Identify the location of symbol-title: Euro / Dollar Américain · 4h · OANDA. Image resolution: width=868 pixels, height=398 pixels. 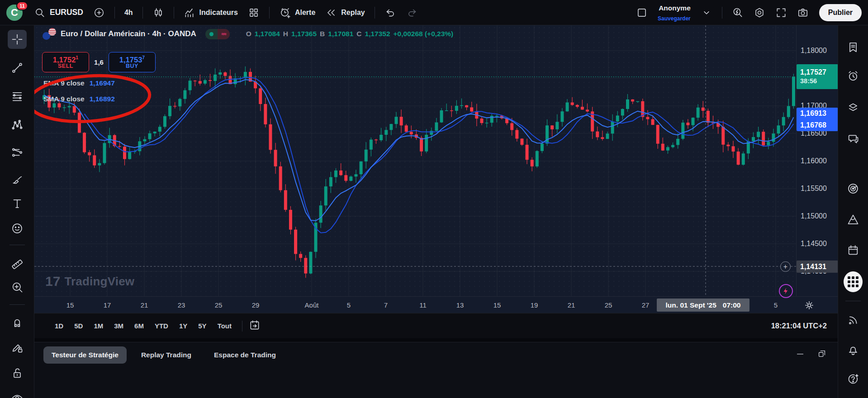
(128, 34).